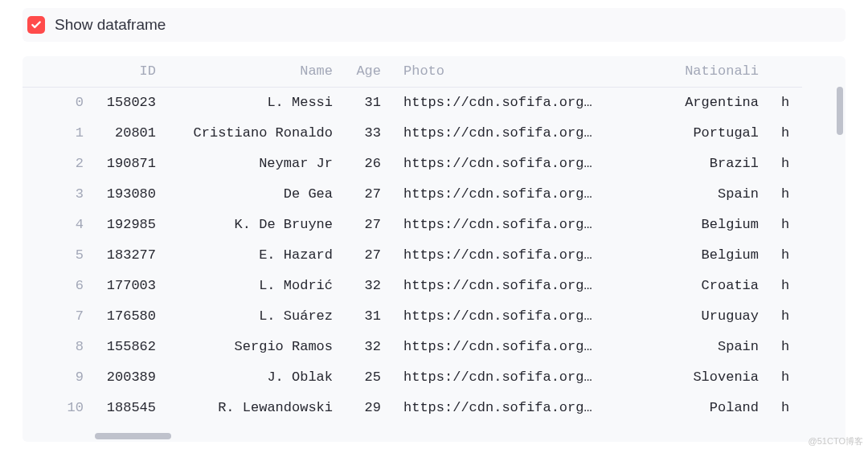 The height and width of the screenshot is (449, 868). Describe the element at coordinates (412, 224) in the screenshot. I see `table-row: 4192985K. De Bruyne27https://cdn.sofifa.…` at that location.